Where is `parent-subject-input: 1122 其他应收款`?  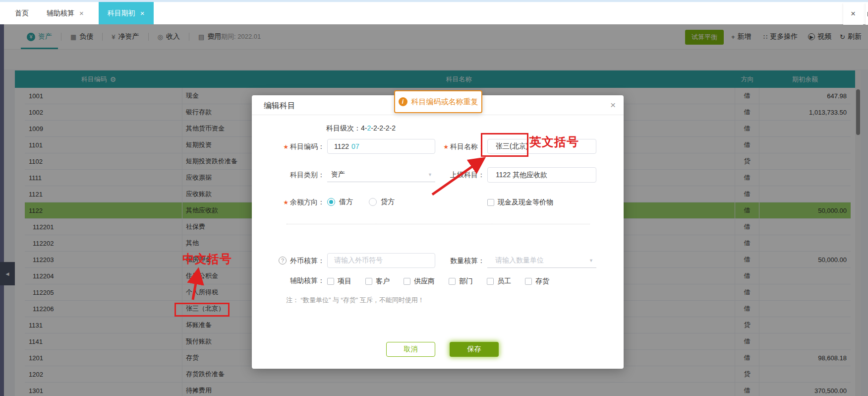
parent-subject-input: 1122 其他应收款 is located at coordinates (542, 175).